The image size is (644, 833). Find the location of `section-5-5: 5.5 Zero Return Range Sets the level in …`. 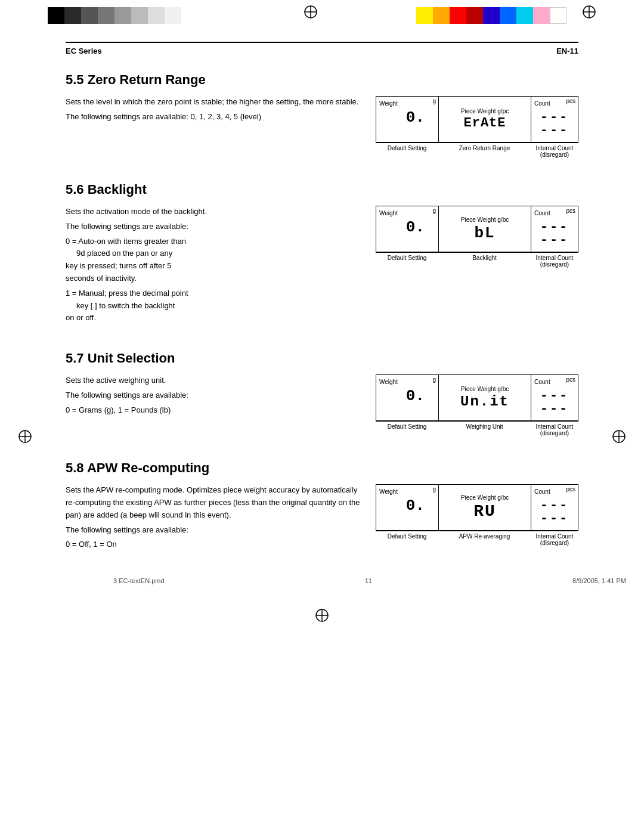

section-5-5: 5.5 Zero Return Range Sets the level in … is located at coordinates (322, 115).